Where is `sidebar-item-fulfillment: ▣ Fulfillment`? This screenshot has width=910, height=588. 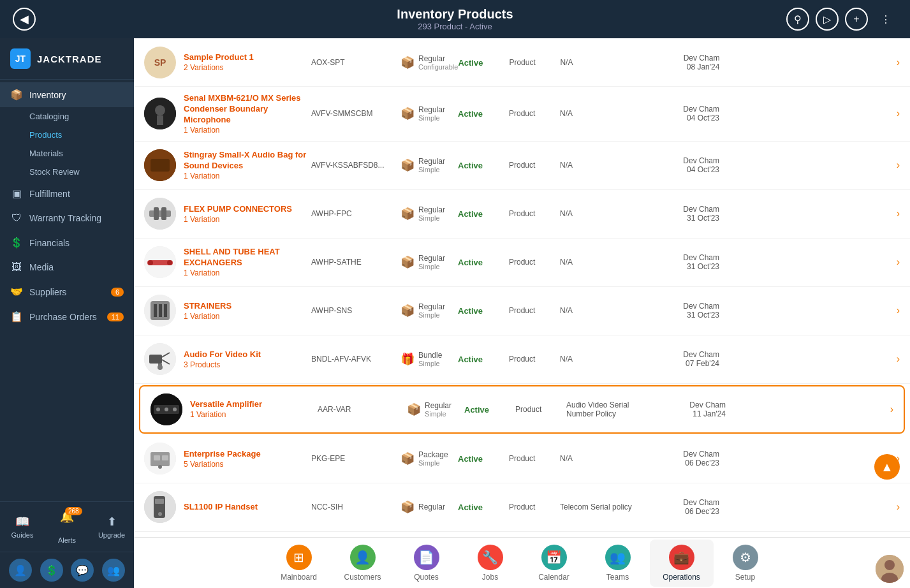
sidebar-item-fulfillment: ▣ Fulfillment is located at coordinates (67, 194).